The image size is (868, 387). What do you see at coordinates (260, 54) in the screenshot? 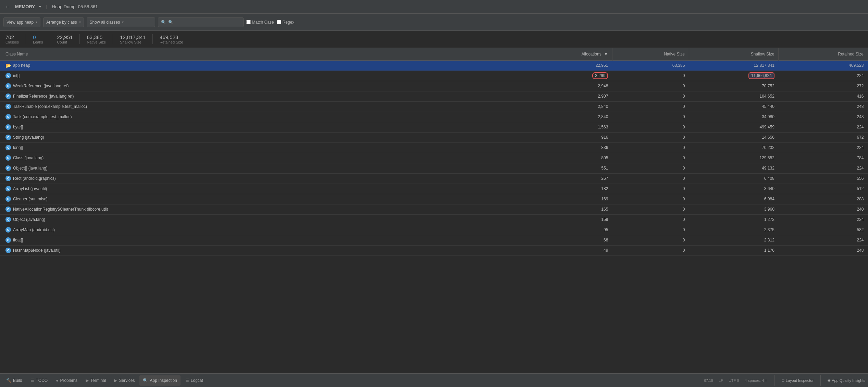
I see `col-class-name: Class Name` at bounding box center [260, 54].